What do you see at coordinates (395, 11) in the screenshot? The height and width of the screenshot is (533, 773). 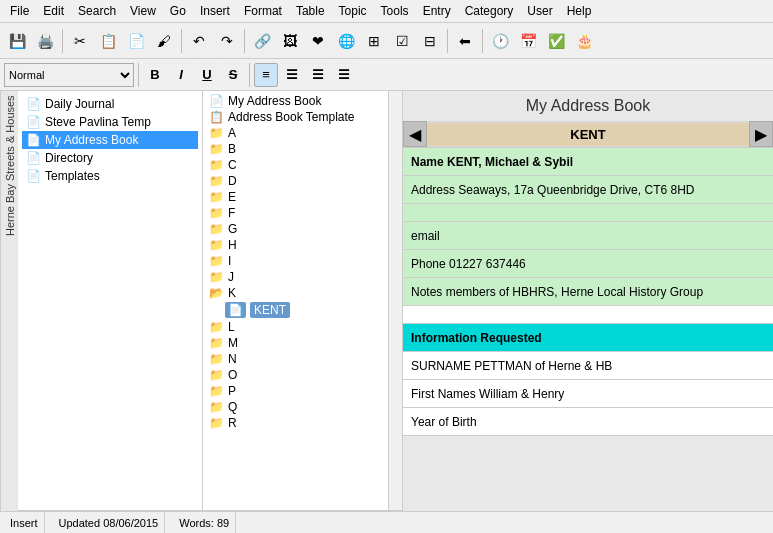 I see `menu-tools: Tools` at bounding box center [395, 11].